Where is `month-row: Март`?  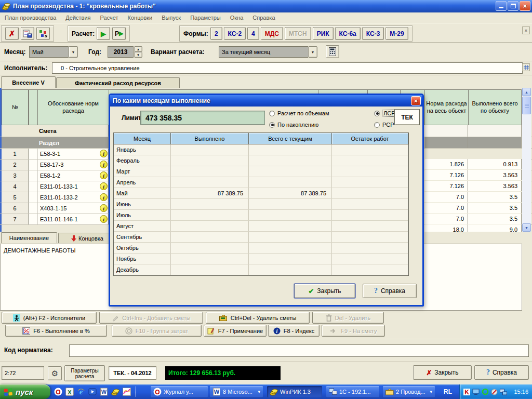
month-row: Март is located at coordinates (261, 171).